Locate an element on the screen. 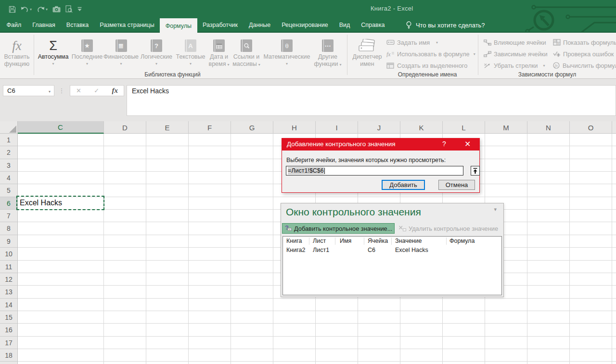  column-header-C: C is located at coordinates (61, 127).